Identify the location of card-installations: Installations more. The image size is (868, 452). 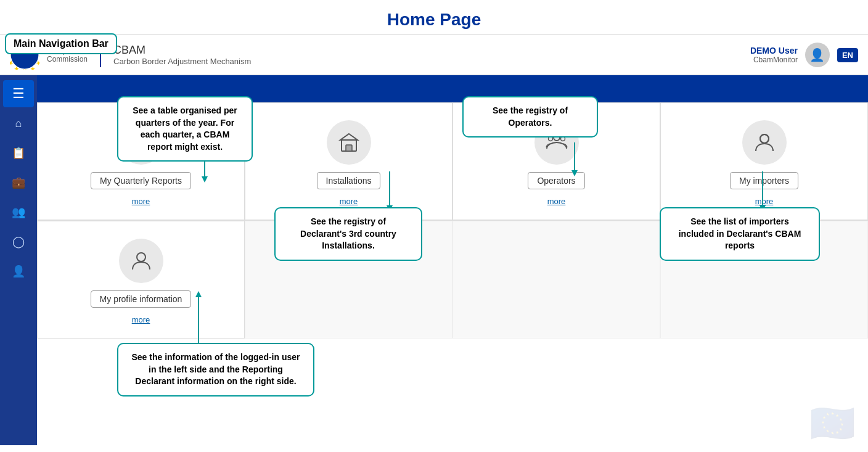
(349, 162).